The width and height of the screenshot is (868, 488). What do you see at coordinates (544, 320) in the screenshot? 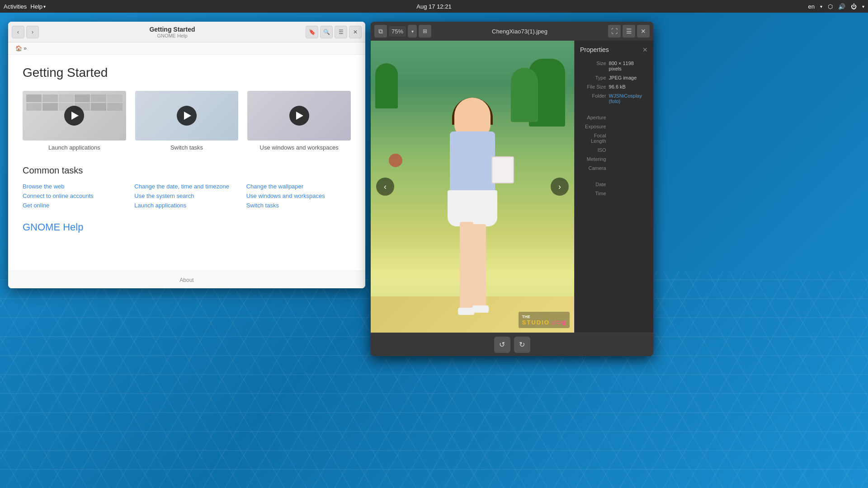
I see `watermark-studio: THE STUDIO 스디뗄` at bounding box center [544, 320].